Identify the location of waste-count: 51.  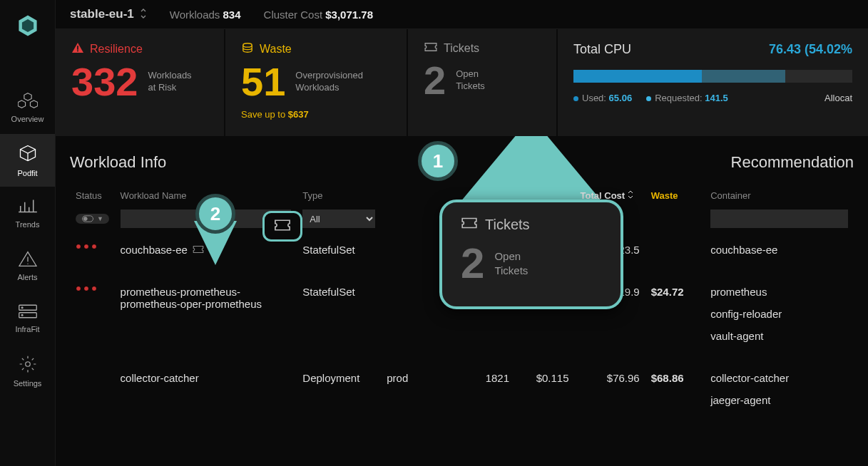
(263, 82).